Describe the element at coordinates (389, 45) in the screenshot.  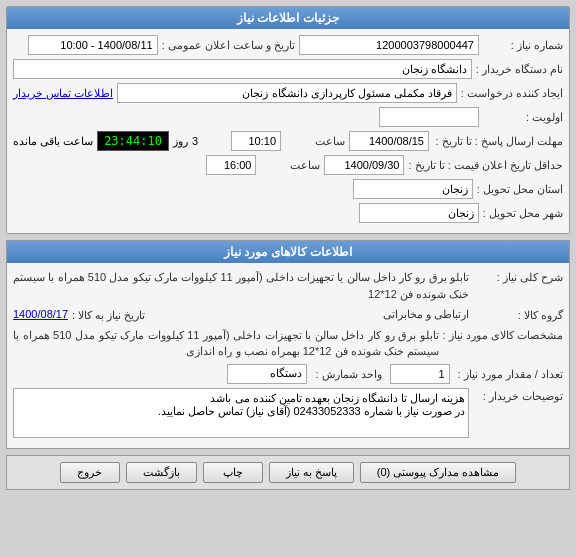
I see `ticket-number-input` at that location.